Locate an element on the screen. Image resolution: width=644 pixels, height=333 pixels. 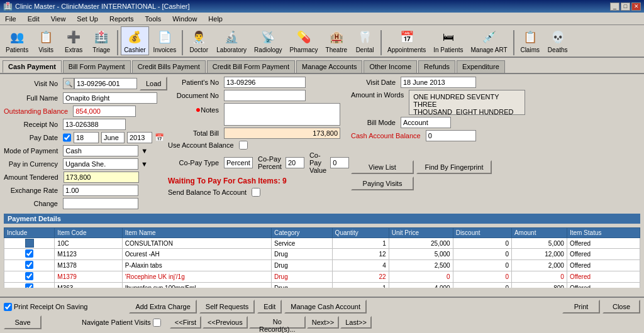
amount-words-textarea: ONE HUNDRED SEVENTY THREE THOUSAND EIGHT… is located at coordinates (467, 102).